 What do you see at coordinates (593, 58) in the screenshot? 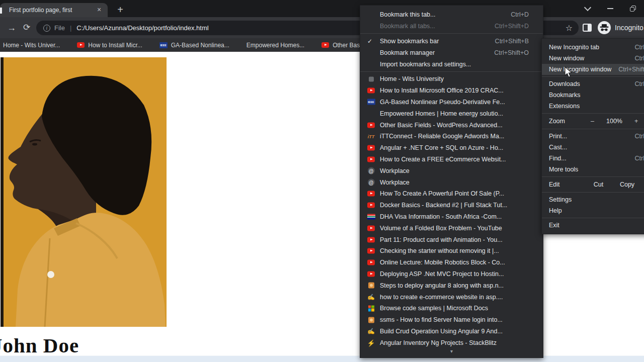
I see `menu-item-new-window: New windowCtrl` at bounding box center [593, 58].